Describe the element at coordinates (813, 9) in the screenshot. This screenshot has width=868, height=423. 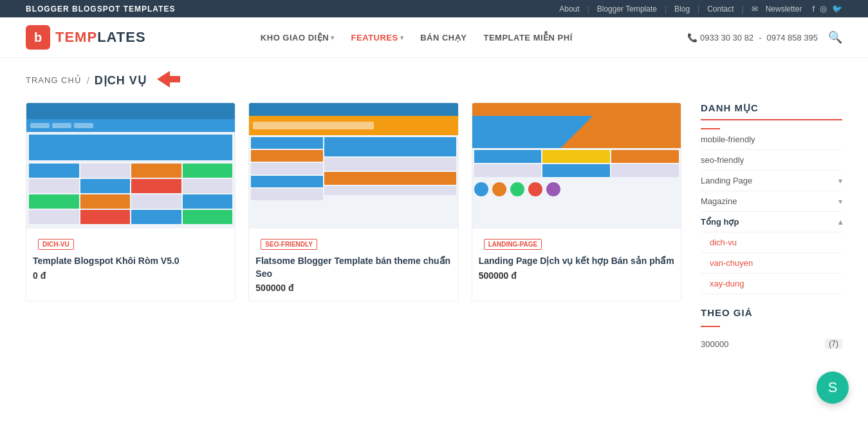
I see `facebook-icon: f` at that location.